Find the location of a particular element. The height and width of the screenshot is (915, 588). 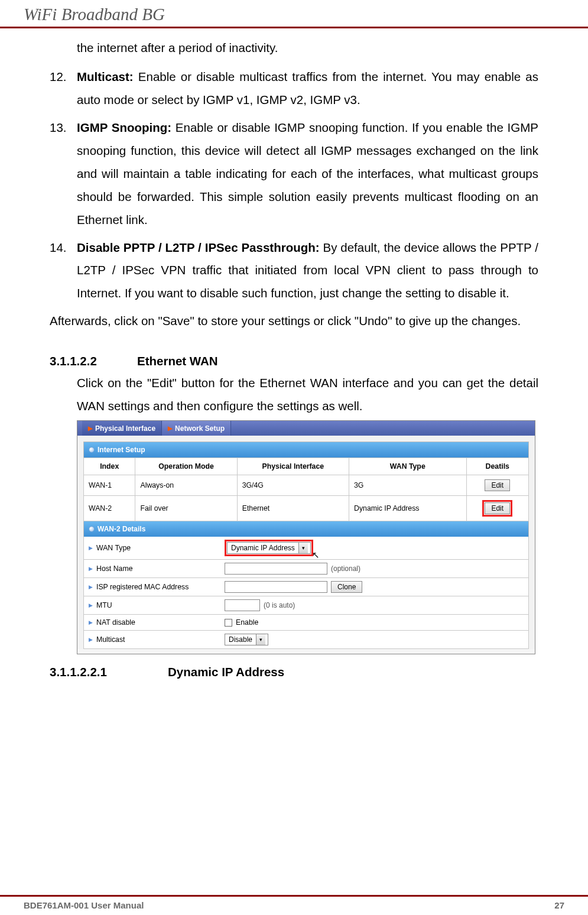

detail-row-nat-disable: ▶NAT disable Enable is located at coordinates (306, 623).